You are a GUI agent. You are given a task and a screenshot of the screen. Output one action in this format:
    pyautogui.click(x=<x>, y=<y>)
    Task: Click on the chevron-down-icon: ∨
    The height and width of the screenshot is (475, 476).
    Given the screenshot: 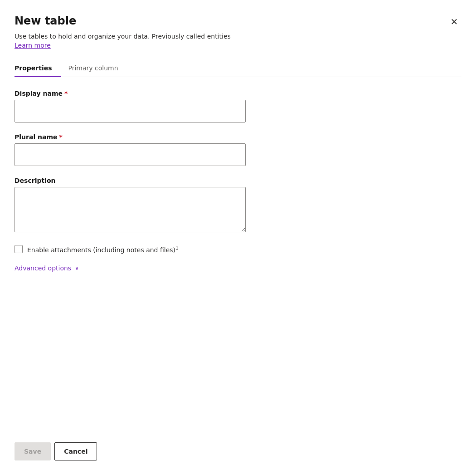 What is the action you would take?
    pyautogui.click(x=77, y=268)
    